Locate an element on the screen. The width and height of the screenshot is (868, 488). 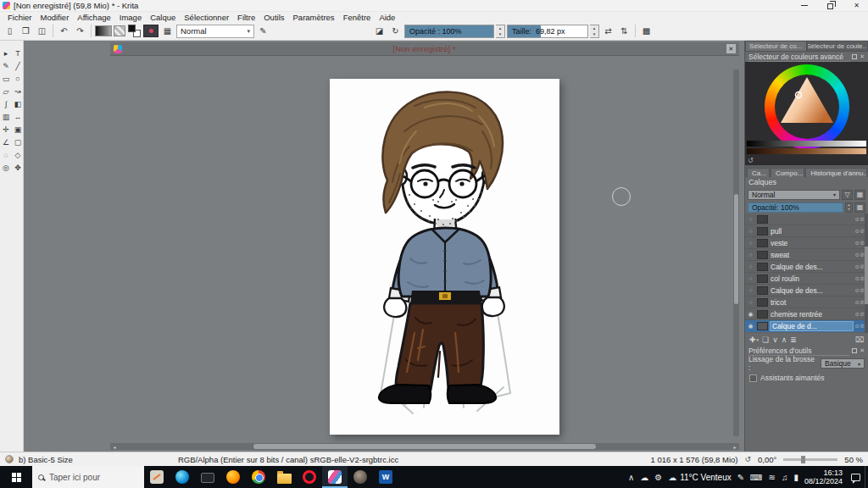
scroll-right-icon: ▸ is located at coordinates (735, 447).